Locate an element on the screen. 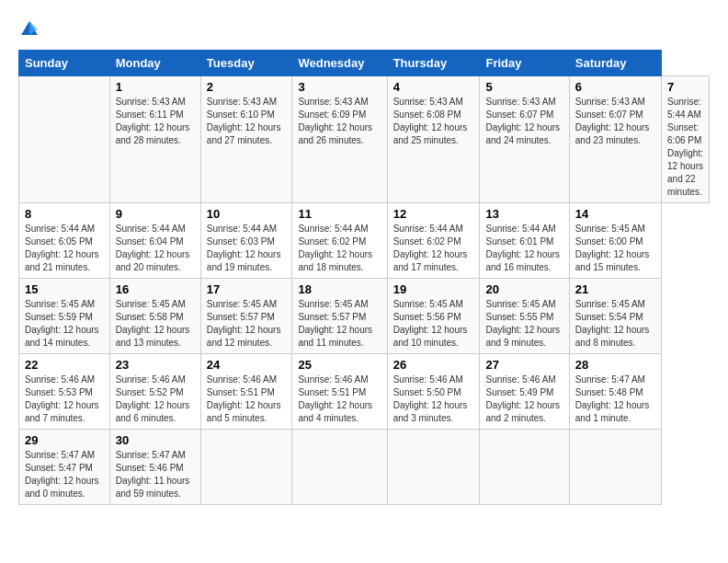 This screenshot has width=728, height=563. day-cell-7: 7Sunrise: 5:44 AMSunset: 6:06 PMDaylight… is located at coordinates (686, 140).